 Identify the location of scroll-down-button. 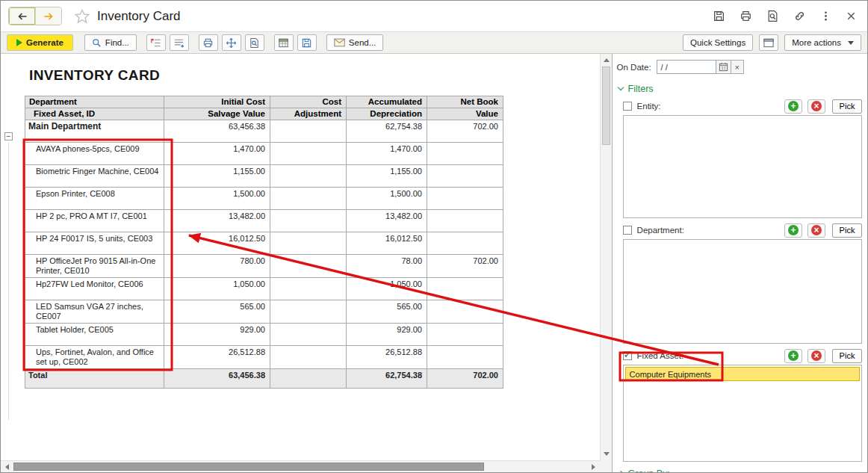
(607, 454).